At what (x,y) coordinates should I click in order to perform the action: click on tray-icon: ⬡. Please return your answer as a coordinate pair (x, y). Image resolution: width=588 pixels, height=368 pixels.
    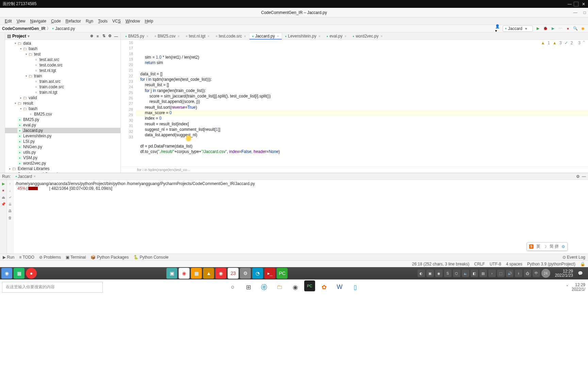
    Looking at the image, I should click on (457, 273).